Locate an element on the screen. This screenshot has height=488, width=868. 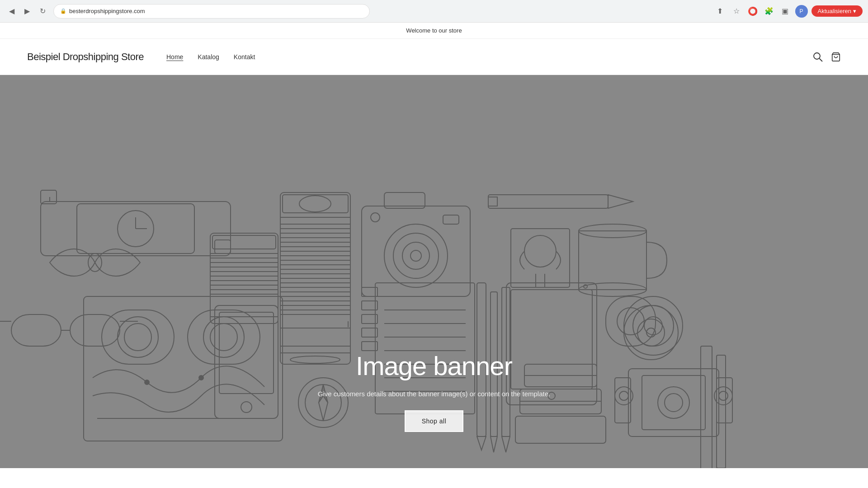
update-button: Aktualisieren ▾ is located at coordinates (837, 11).